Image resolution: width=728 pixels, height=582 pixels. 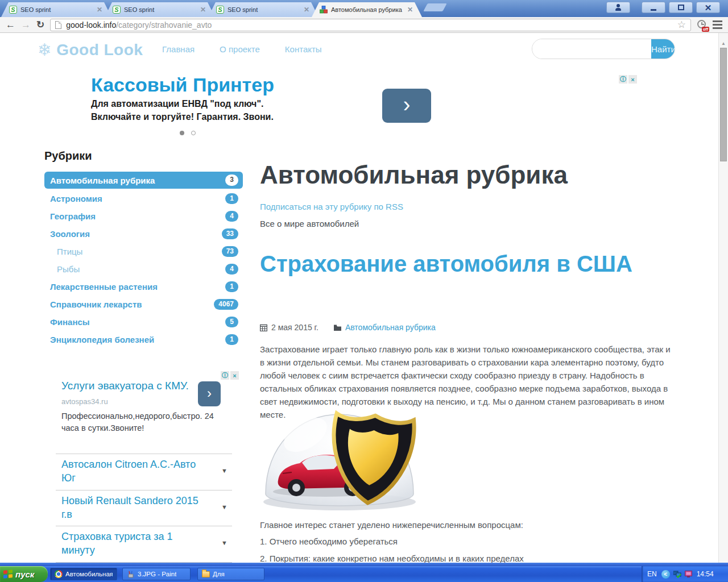 I want to click on bookmark-star-icon: ☆, so click(x=681, y=25).